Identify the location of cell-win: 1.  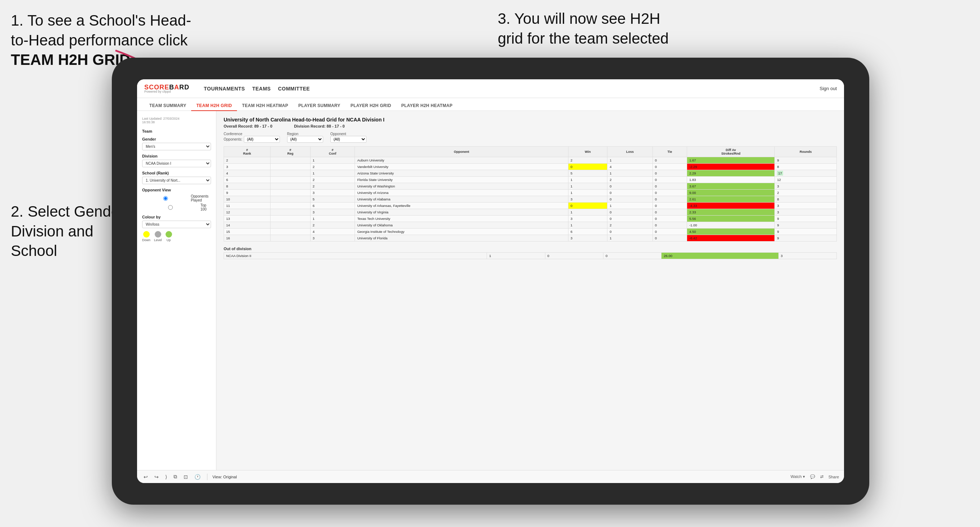
(588, 225).